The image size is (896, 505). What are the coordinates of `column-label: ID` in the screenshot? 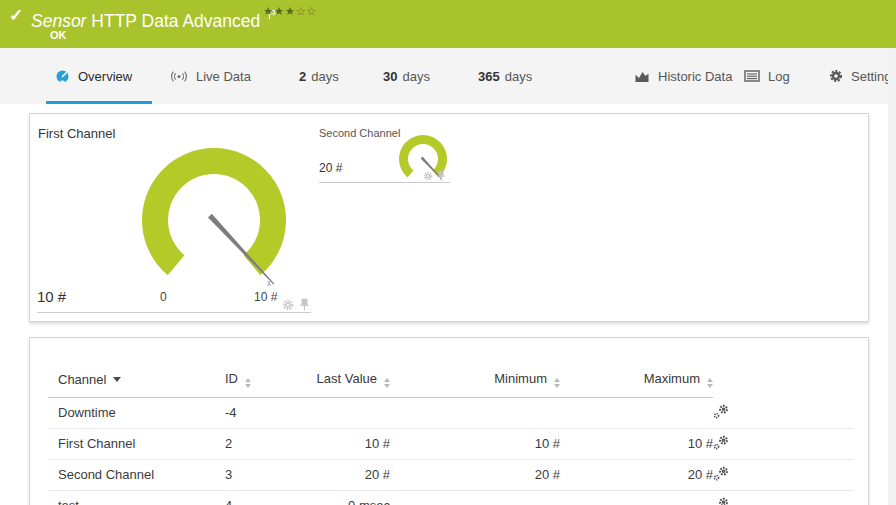 It's located at (232, 378).